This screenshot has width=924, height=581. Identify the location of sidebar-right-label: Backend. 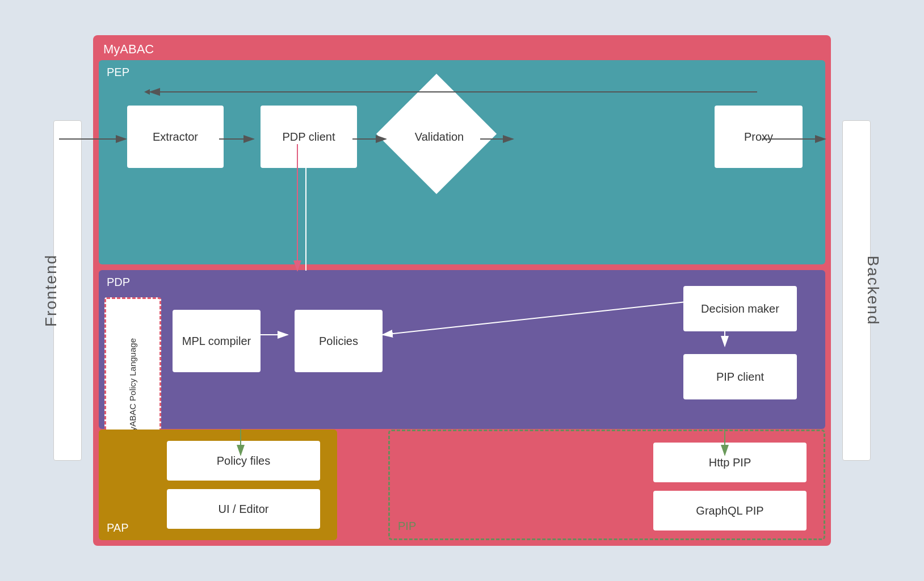
(873, 290).